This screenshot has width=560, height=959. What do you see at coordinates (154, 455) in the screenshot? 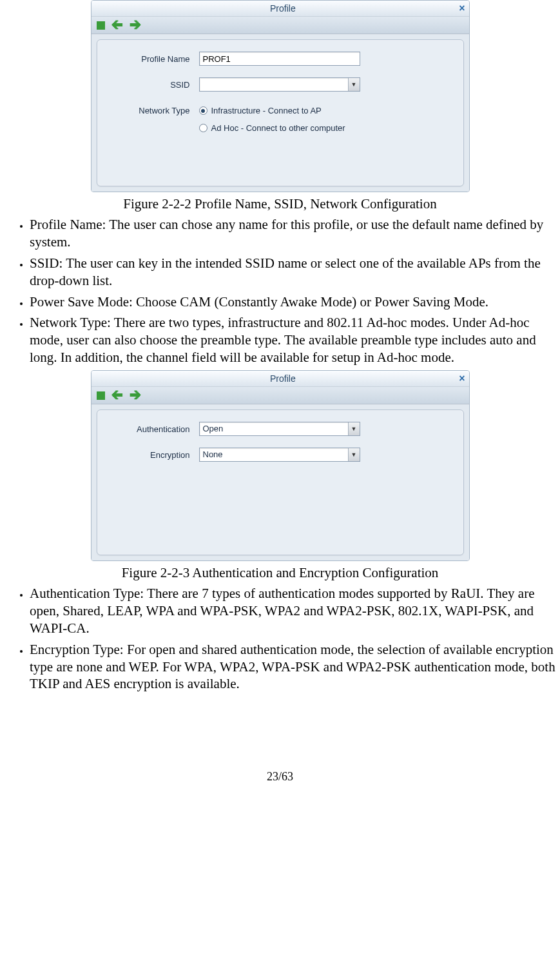
I see `encryption-label: Encryption` at bounding box center [154, 455].